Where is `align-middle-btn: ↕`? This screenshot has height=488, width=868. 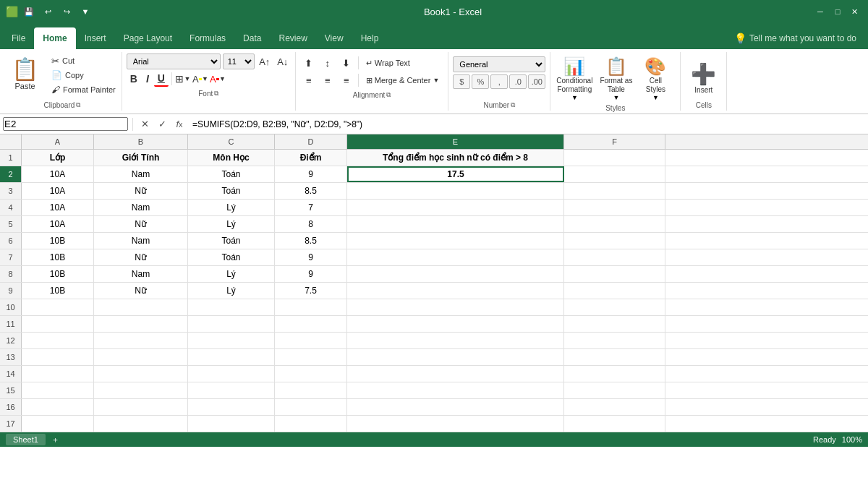 align-middle-btn: ↕ is located at coordinates (328, 63).